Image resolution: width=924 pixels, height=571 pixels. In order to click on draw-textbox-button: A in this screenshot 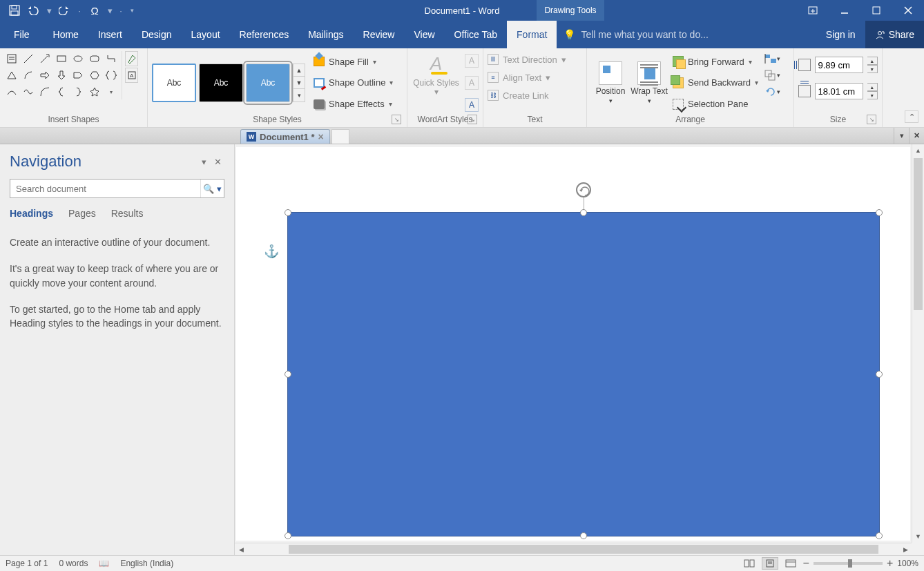, I will do `click(131, 75)`.